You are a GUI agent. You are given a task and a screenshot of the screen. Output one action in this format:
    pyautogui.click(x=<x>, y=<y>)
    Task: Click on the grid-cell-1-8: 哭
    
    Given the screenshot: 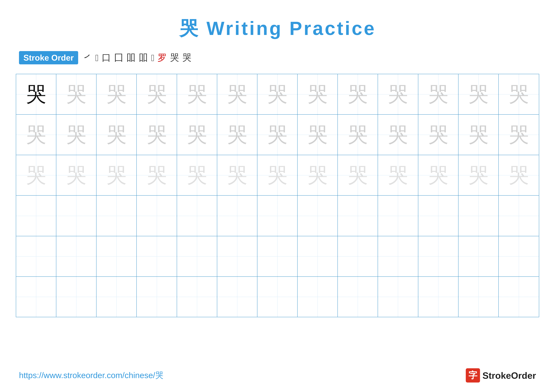 What is the action you would take?
    pyautogui.click(x=318, y=94)
    